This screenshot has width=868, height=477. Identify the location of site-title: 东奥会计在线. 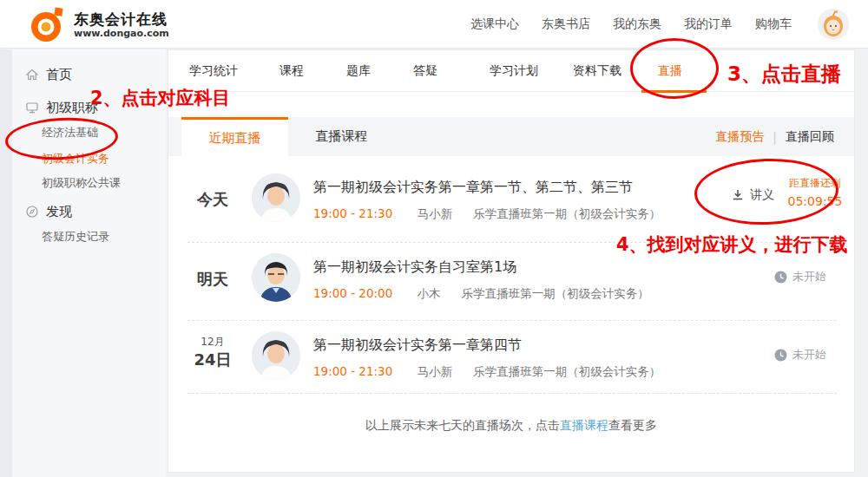
(122, 19).